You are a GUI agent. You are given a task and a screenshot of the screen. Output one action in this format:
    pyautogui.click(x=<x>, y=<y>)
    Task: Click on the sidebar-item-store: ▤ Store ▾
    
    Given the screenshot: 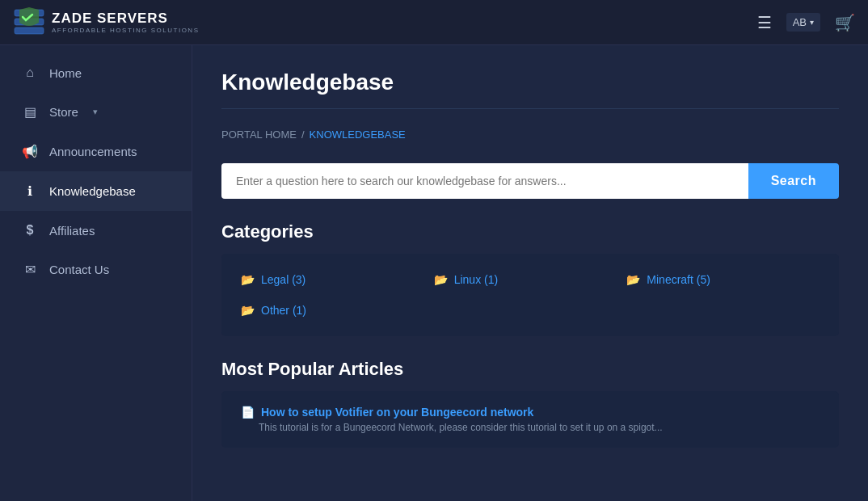 What is the action you would take?
    pyautogui.click(x=95, y=112)
    